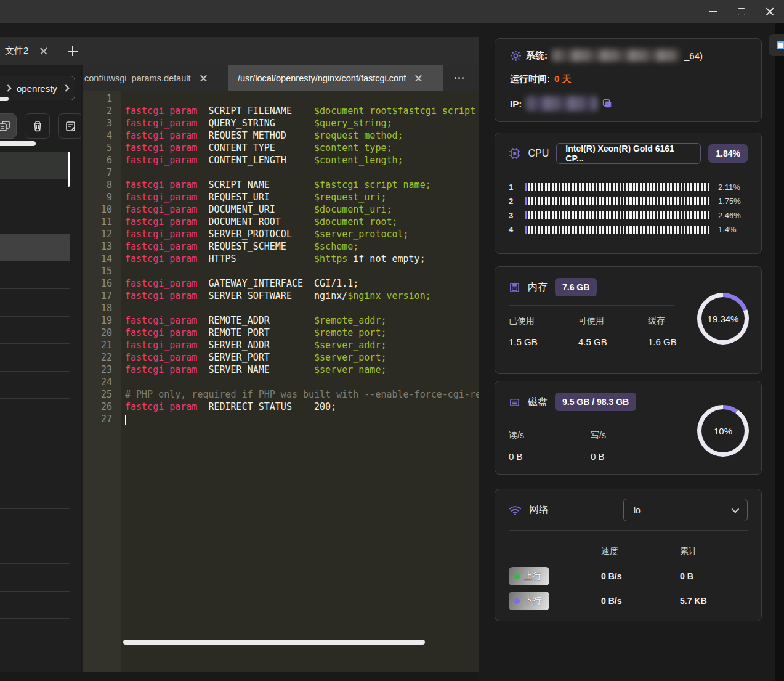  Describe the element at coordinates (529, 601) in the screenshot. I see `direction-tag: 下行` at that location.